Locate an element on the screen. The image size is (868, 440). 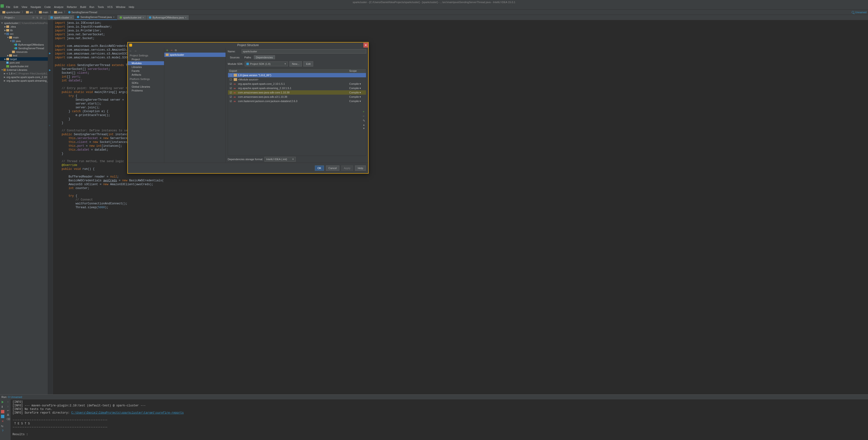
print-icon: 🖶 is located at coordinates (8, 415).